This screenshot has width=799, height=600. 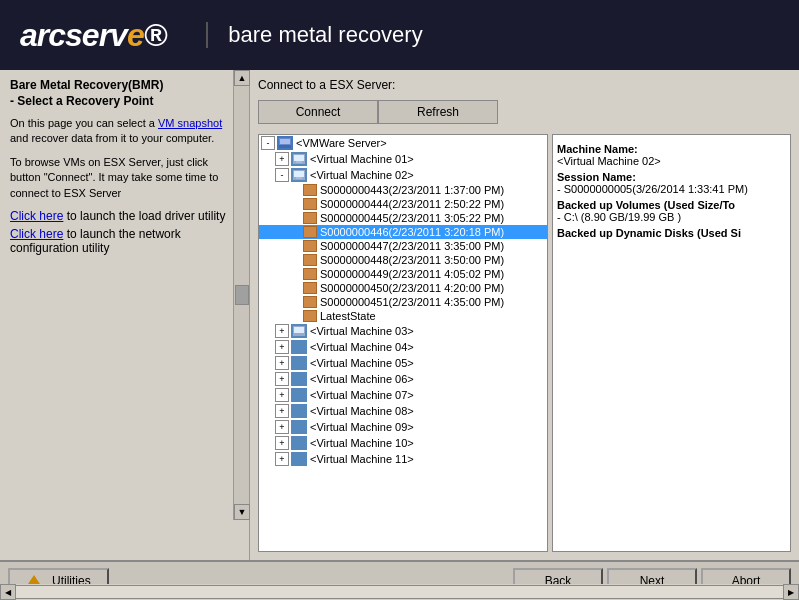 I want to click on snap448-label: S0000000448(2/23/2011 3:50:00 PM), so click(x=412, y=260).